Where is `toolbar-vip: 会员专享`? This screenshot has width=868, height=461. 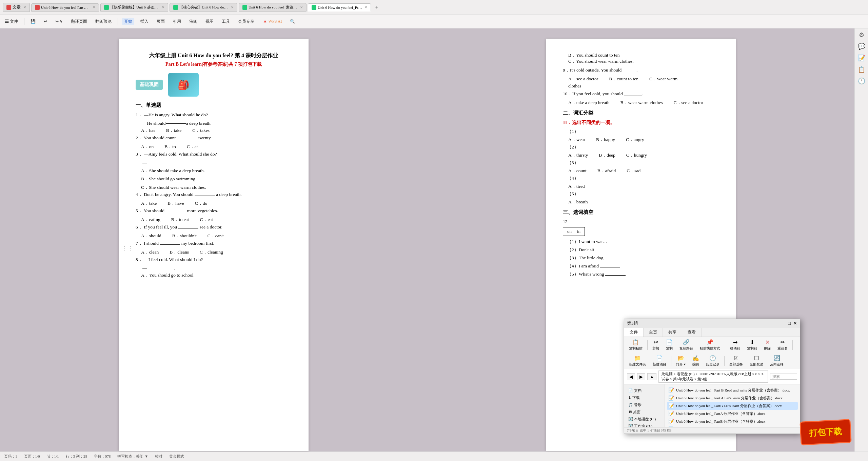 toolbar-vip: 会员专享 is located at coordinates (246, 22).